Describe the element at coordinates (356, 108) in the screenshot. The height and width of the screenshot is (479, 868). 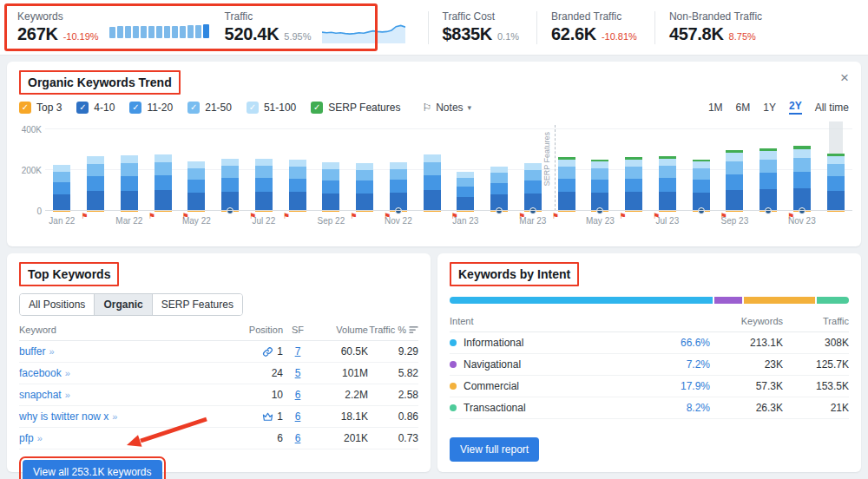
I see `legend-serp-features: ✓SERP Features` at that location.